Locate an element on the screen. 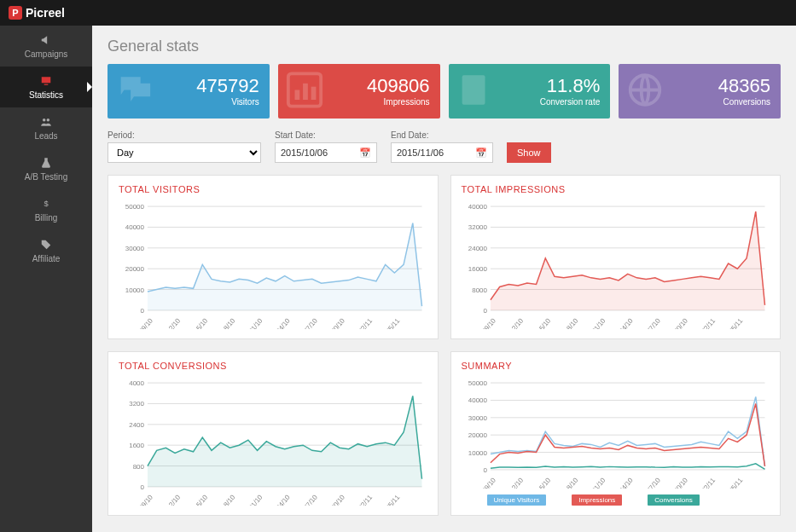  panel-title: TOTAL VISITORS is located at coordinates (273, 189).